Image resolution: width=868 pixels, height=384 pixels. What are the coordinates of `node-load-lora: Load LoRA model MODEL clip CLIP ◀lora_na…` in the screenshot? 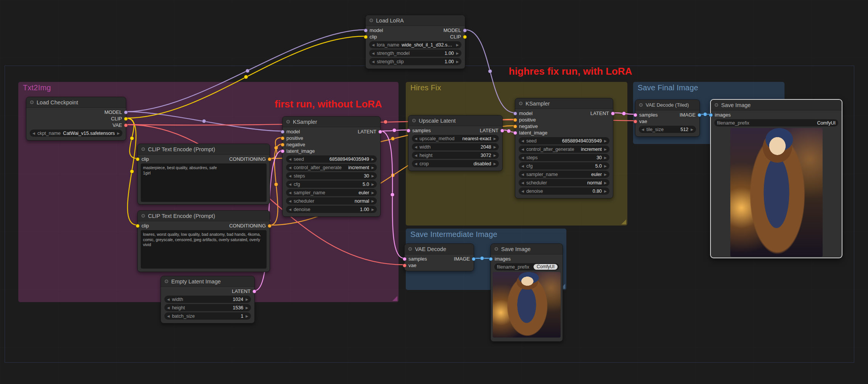 It's located at (415, 42).